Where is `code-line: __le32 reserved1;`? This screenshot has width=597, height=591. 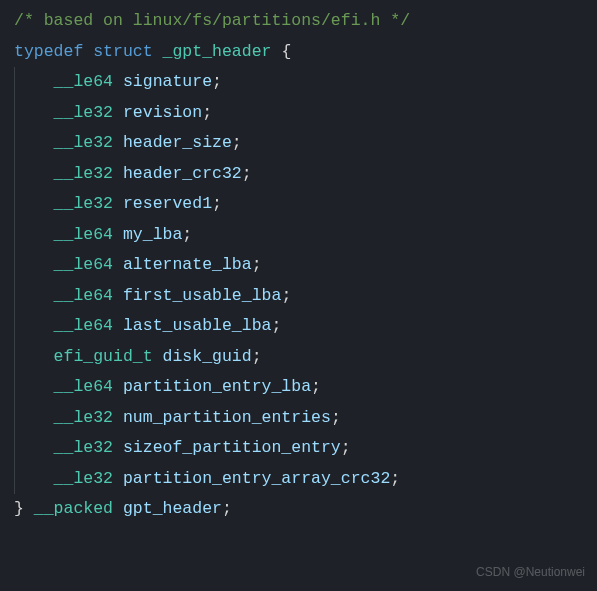
code-line: __le32 reserved1; is located at coordinates (298, 204).